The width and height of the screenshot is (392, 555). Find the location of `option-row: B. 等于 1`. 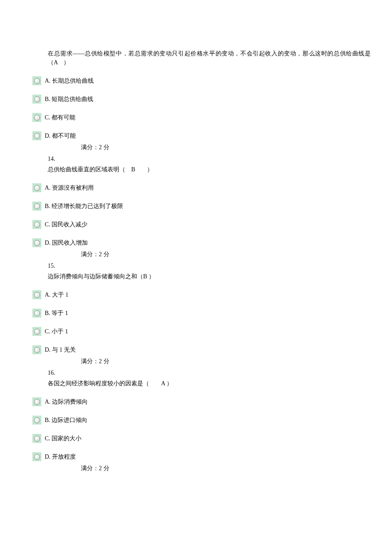

option-row: B. 等于 1 is located at coordinates (212, 313).